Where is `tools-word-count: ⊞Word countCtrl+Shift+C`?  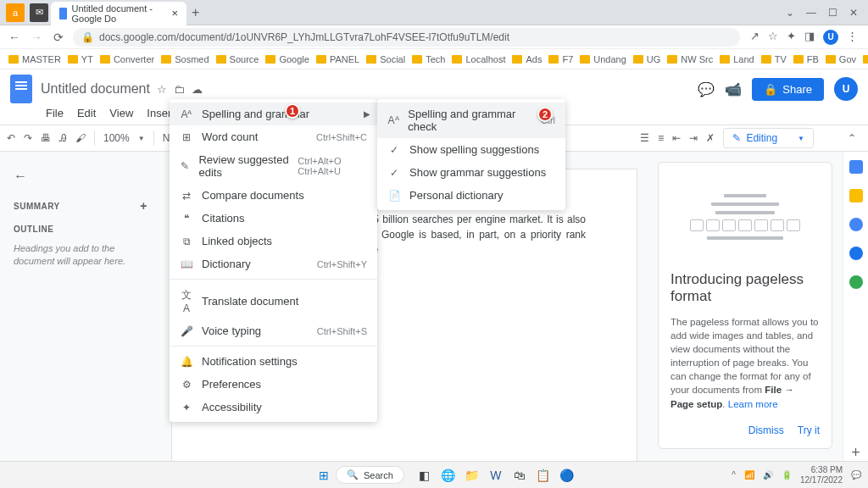
tools-word-count: ⊞Word countCtrl+Shift+C is located at coordinates (273, 137).